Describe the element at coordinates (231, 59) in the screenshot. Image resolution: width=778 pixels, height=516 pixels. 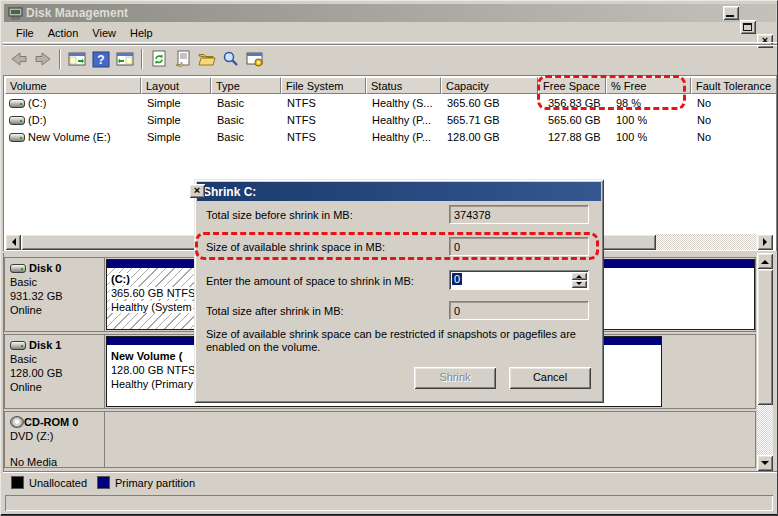
I see `find-button` at that location.